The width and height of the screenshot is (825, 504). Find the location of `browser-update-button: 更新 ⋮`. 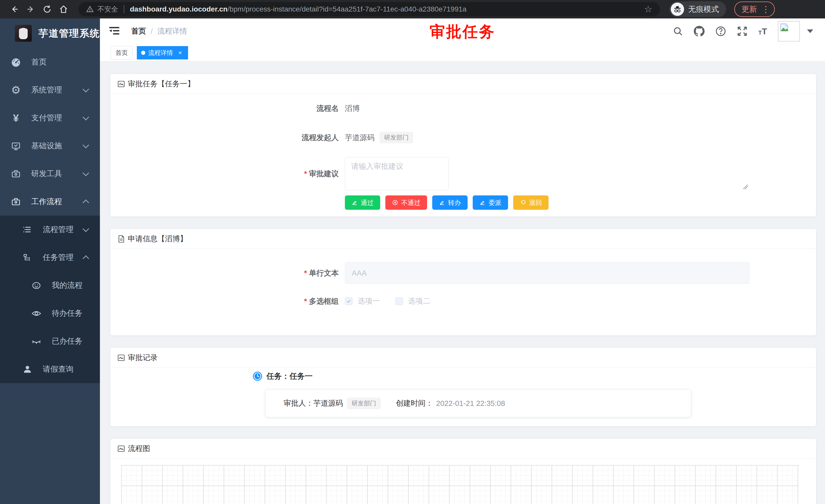

browser-update-button: 更新 ⋮ is located at coordinates (755, 9).